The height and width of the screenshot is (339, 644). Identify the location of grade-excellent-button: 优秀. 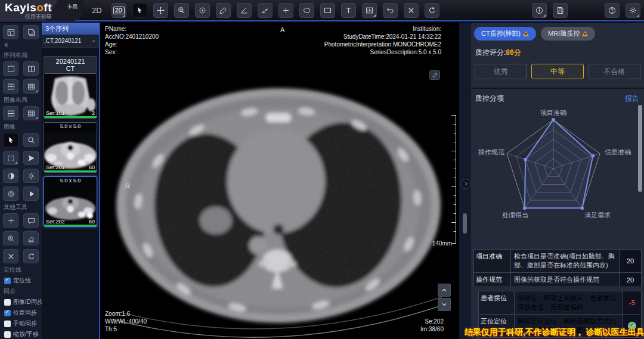
(501, 71).